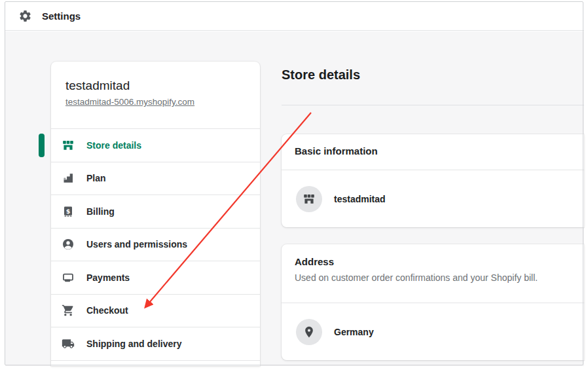 The image size is (588, 370). What do you see at coordinates (321, 75) in the screenshot?
I see `section-title: Store details` at bounding box center [321, 75].